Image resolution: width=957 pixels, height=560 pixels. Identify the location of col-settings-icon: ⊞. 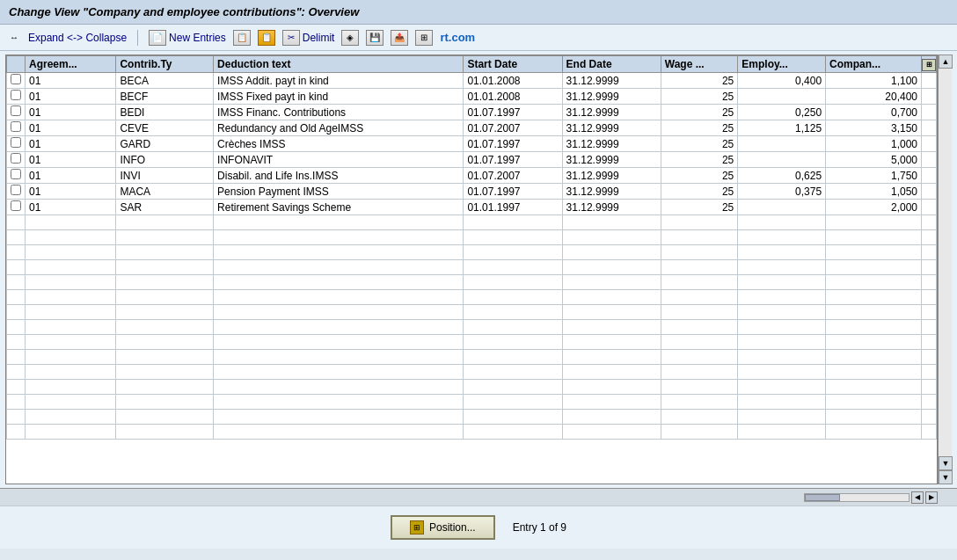
(929, 65).